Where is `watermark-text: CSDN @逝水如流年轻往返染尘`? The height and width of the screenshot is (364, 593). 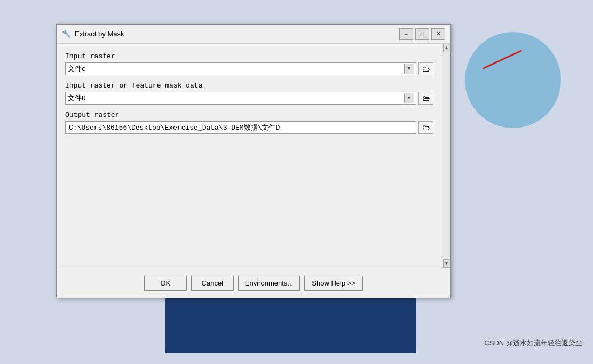
watermark-text: CSDN @逝水如流年轻往返染尘 is located at coordinates (533, 343).